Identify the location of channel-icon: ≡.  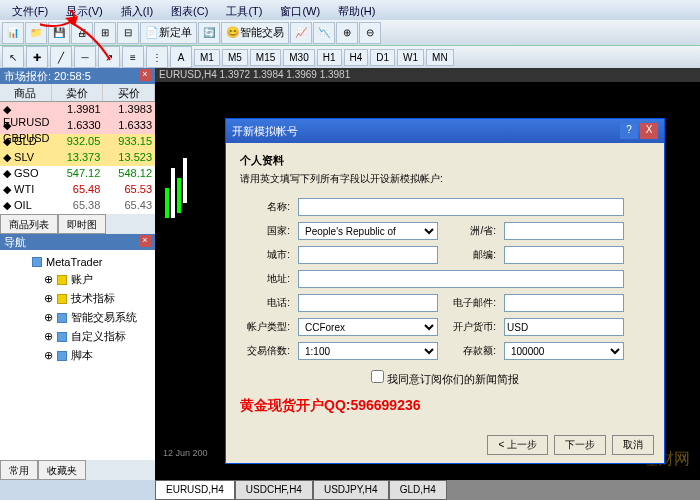
(133, 57).